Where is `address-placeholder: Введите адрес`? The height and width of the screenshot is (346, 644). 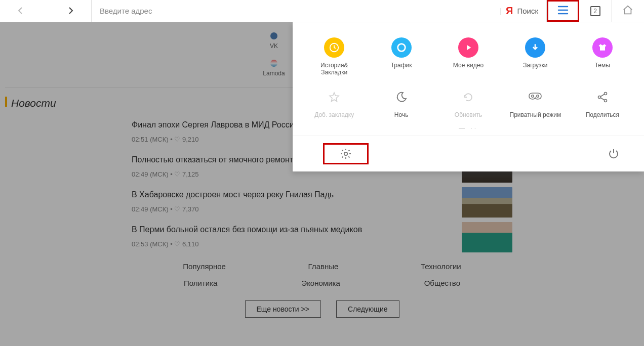
address-placeholder: Введите адрес is located at coordinates (126, 11).